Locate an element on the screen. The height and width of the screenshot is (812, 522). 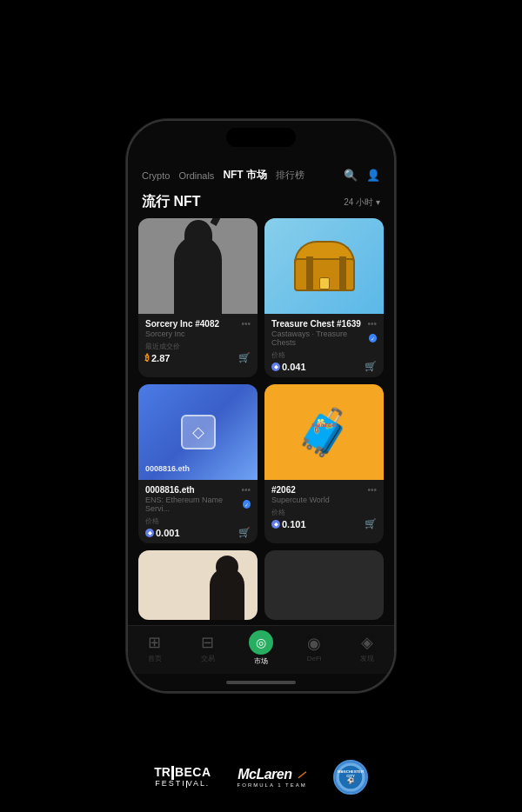
nft-info-treasure: Treasure Chest #1639 ••• Castaways · Tre… is located at coordinates (324, 346).